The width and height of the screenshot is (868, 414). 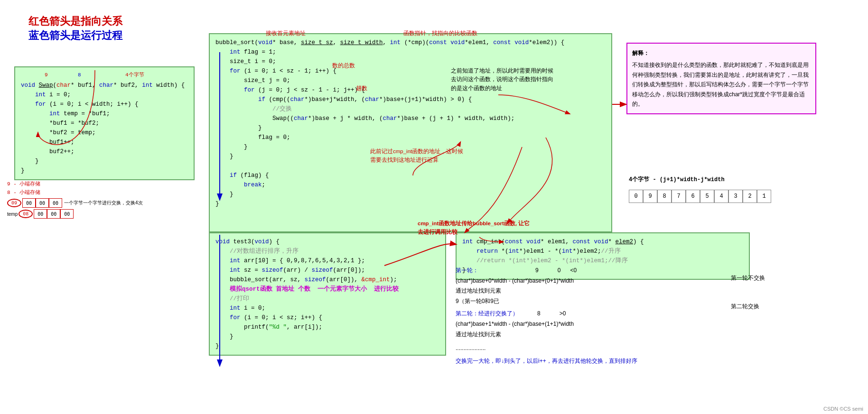 I want to click on arr-cell-9: 9, so click(x=650, y=196).